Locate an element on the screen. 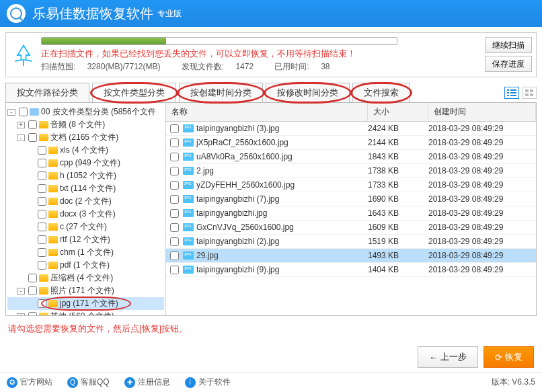 This screenshot has width=542, height=392. col-date: 创建时间 is located at coordinates (482, 112).